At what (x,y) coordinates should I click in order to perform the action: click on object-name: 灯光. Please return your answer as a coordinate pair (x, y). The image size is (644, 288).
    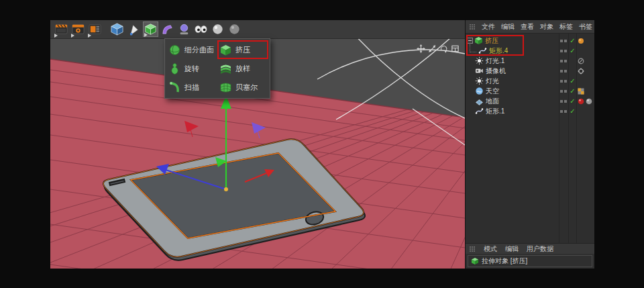
    Looking at the image, I should click on (492, 81).